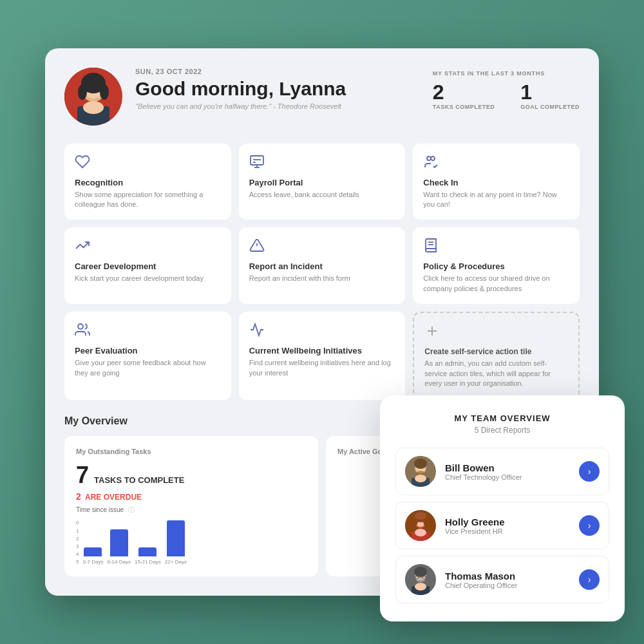  What do you see at coordinates (148, 556) in the screenshot?
I see `bar-group-15-21: 15-21 Days` at bounding box center [148, 556].